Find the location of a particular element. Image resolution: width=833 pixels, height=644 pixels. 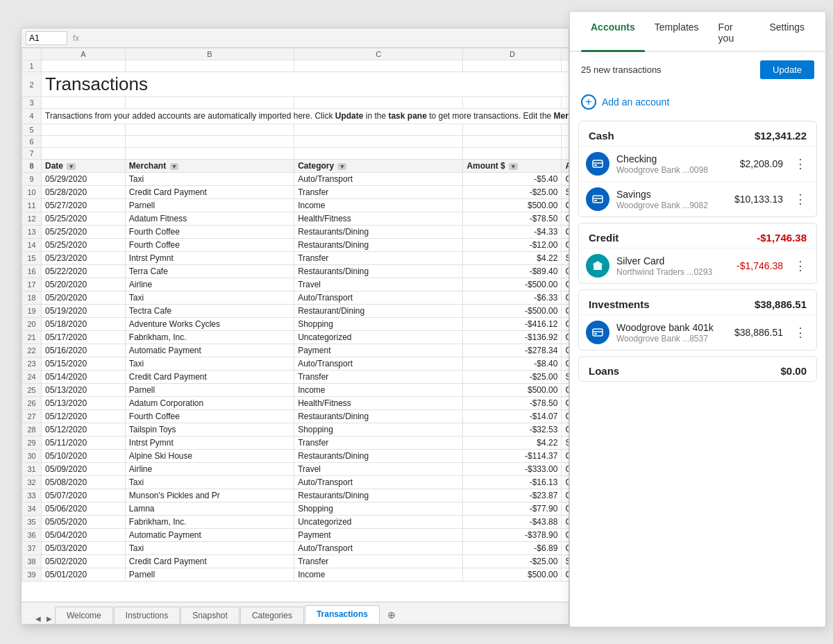

column-header-date: Date ▼ is located at coordinates (83, 165).